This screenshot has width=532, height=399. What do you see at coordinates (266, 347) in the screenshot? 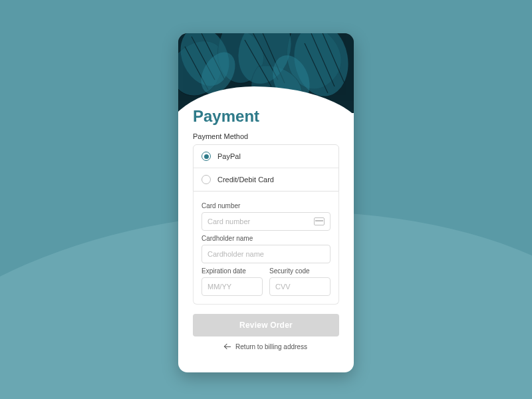
I see `return-link: Return to billing address` at bounding box center [266, 347].